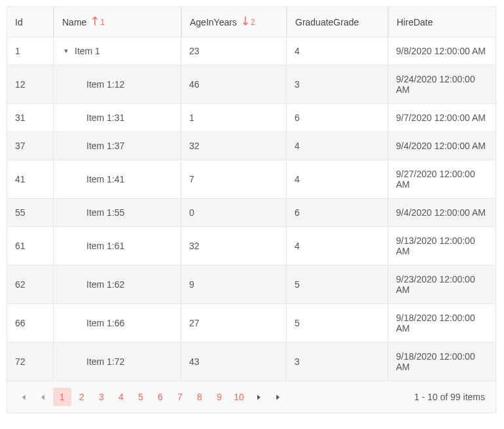  What do you see at coordinates (118, 146) in the screenshot?
I see `cell-name: Item 1:37` at bounding box center [118, 146].